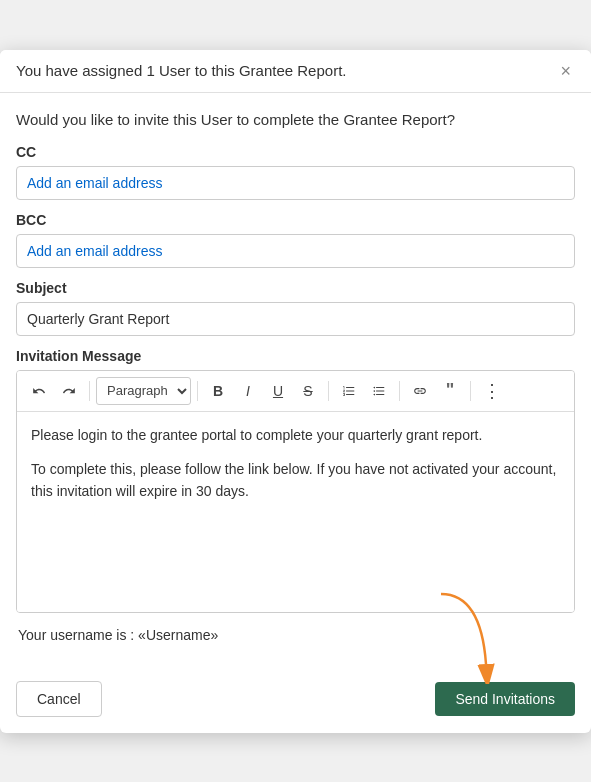 The image size is (591, 782). What do you see at coordinates (296, 120) in the screenshot?
I see `invite-question: Would you like to invite this User to co…` at bounding box center [296, 120].